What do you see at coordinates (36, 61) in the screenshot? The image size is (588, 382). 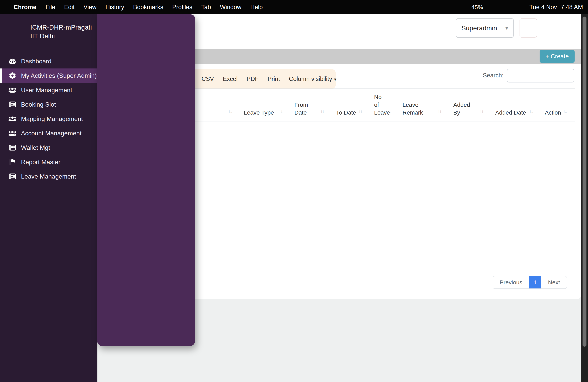 I see `sidebar-item-label: Dashboard` at bounding box center [36, 61].